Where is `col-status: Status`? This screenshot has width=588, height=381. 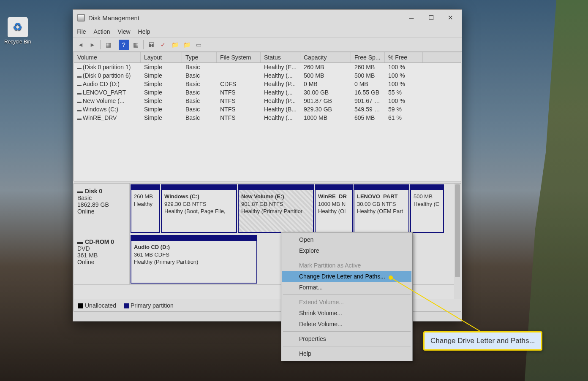
col-status: Status is located at coordinates (280, 57).